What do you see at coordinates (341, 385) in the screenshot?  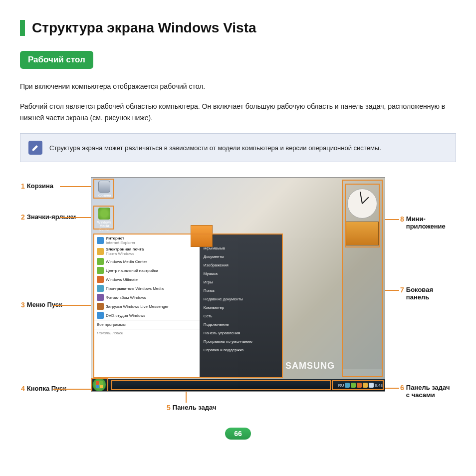 I see `tray-lang: RU` at bounding box center [341, 385].